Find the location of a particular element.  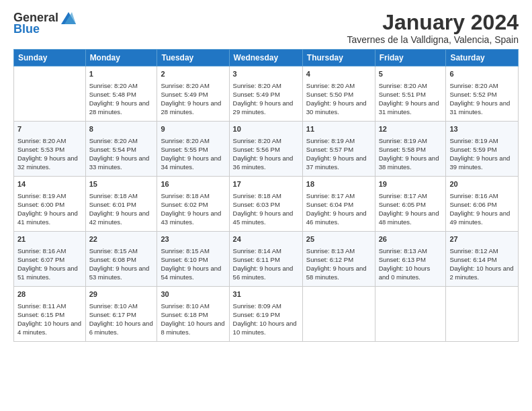

sunset-text: Sunset: 6:14 PM is located at coordinates (482, 259).